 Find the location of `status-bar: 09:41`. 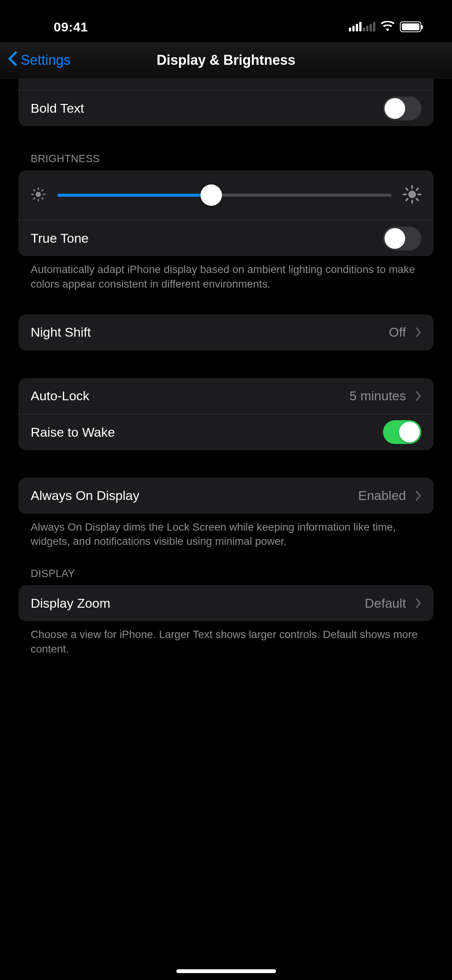

status-bar: 09:41 is located at coordinates (226, 21).